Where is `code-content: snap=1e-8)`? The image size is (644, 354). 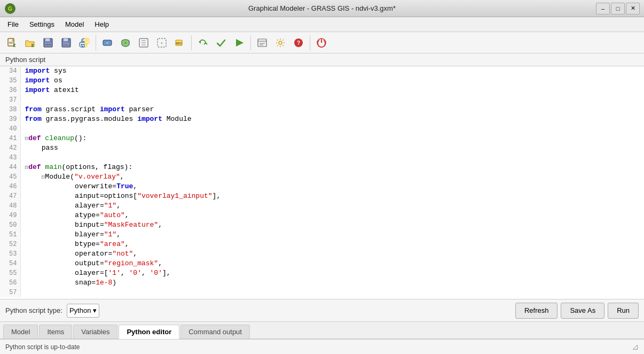
code-content: snap=1e-8) is located at coordinates (332, 283).